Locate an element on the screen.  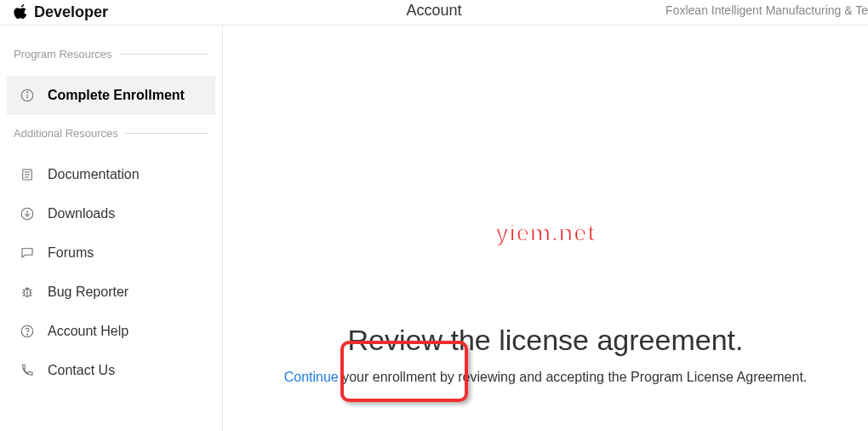
sidebar-group-label: Program Resources is located at coordinates (63, 55).